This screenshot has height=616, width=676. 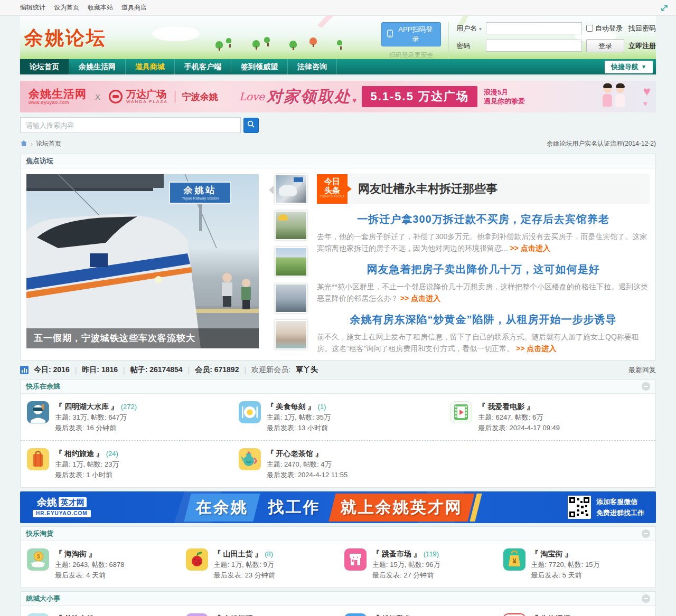 I want to click on focus-main-image: 余姚站 Yuyao Railway Station 五一假期，宁波城铁这些车次客…, so click(x=143, y=261).